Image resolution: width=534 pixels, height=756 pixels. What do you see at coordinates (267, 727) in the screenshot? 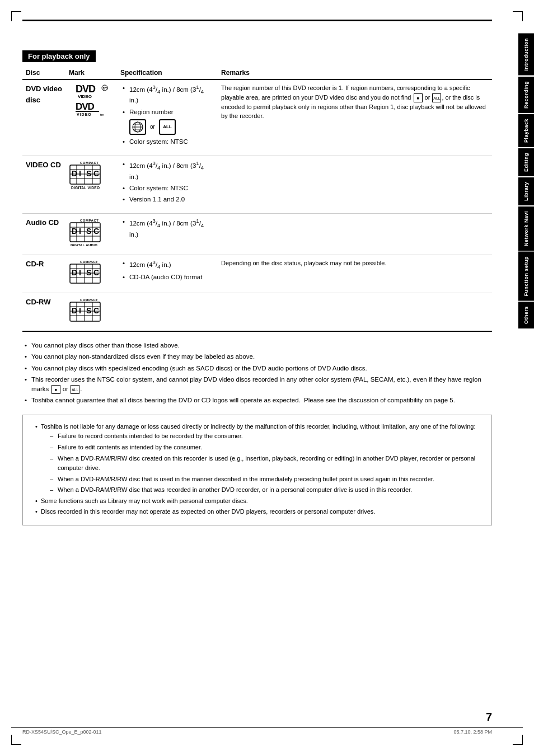
I see `bottom-rule` at bounding box center [267, 727].